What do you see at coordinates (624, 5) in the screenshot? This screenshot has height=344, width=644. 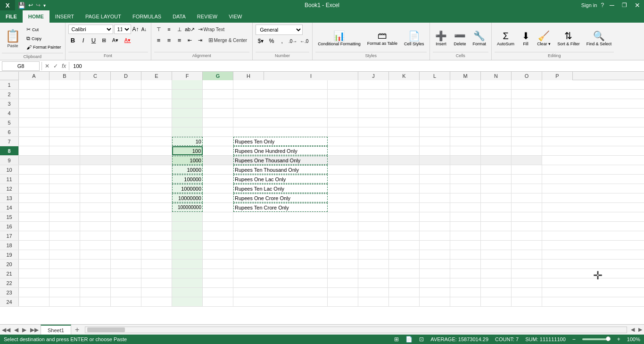 I see `restore-btn: ❐` at bounding box center [624, 5].